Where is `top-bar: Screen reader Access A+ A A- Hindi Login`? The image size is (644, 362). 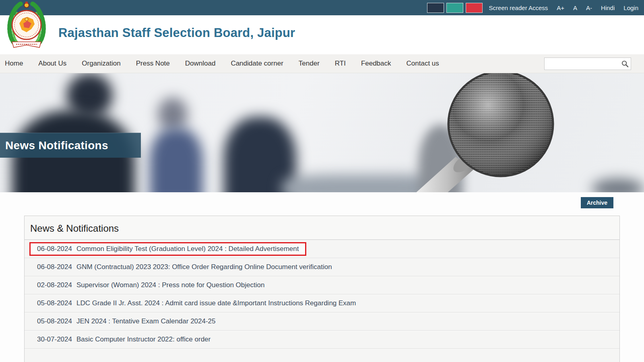
top-bar: Screen reader Access A+ A A- Hindi Login is located at coordinates (322, 8).